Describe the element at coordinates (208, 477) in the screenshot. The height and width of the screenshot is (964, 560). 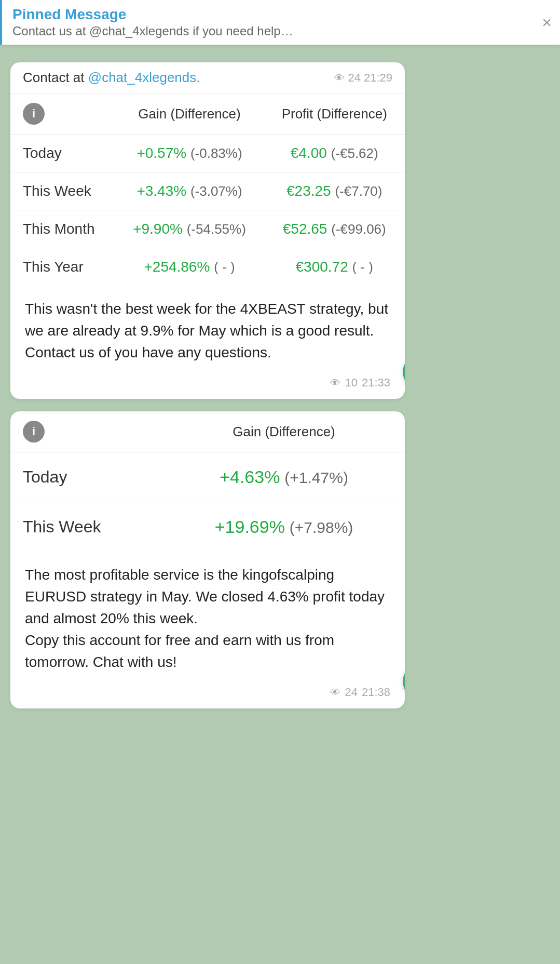
I see `table-row: Today +4.63% (+1.47%)` at that location.